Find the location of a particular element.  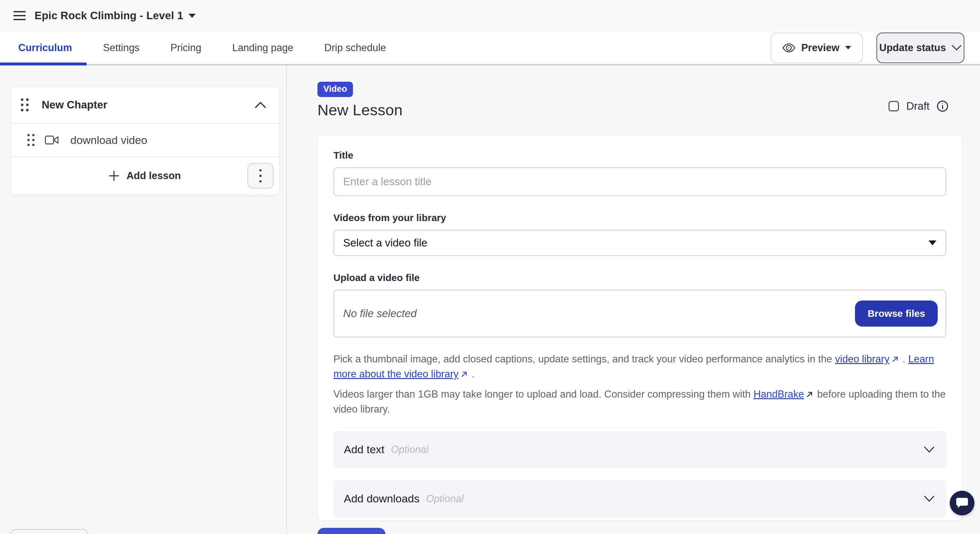

save-lesson-button: Save lesson is located at coordinates (352, 531).